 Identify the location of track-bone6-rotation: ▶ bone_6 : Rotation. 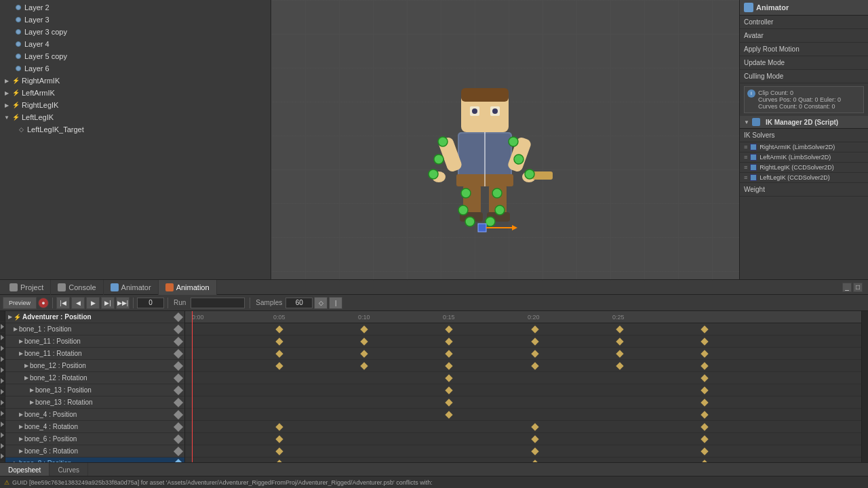
(95, 451).